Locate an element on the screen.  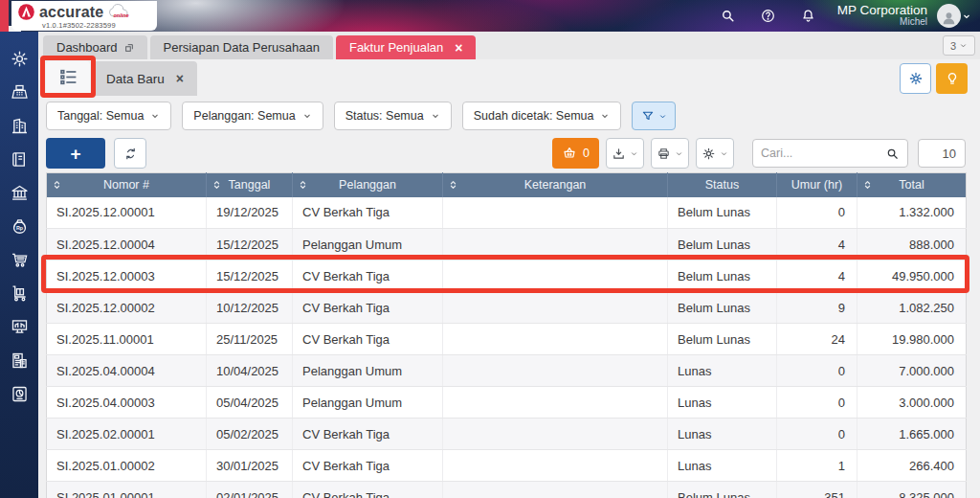
tab-faktur-penjualan: Faktur Penjualan× is located at coordinates (406, 48).